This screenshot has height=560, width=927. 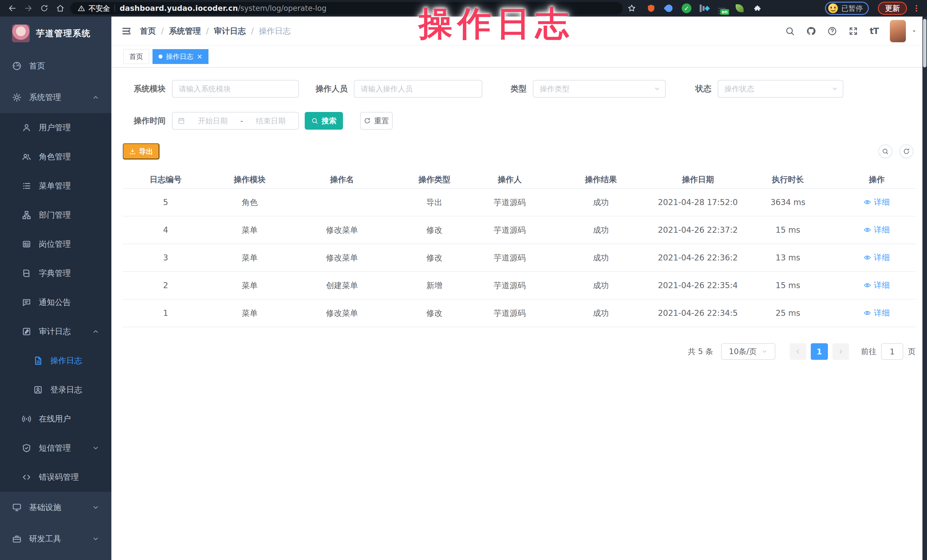 What do you see at coordinates (898, 31) in the screenshot?
I see `avatar` at bounding box center [898, 31].